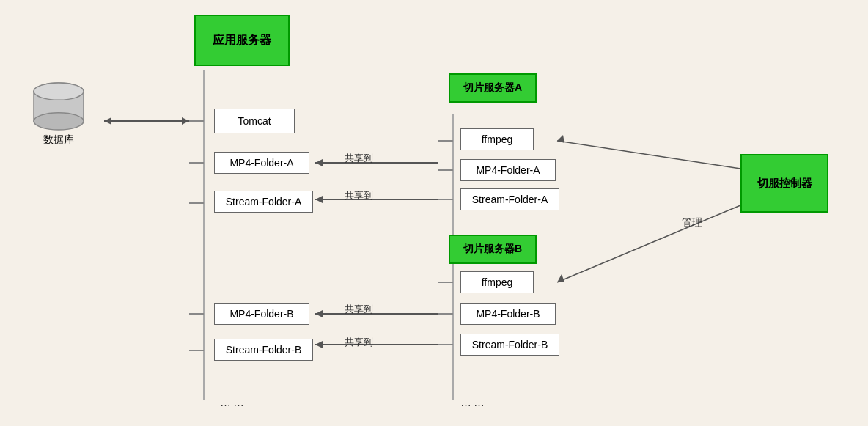  I want to click on ffmpeg-b-box: ffmpeg, so click(497, 282).